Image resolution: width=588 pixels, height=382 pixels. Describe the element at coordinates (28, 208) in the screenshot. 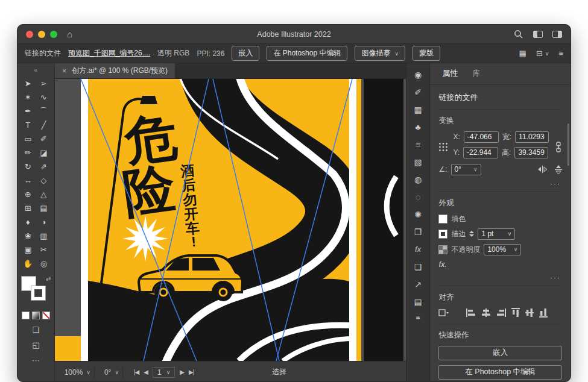

I see `mesh-tool: ⊞` at that location.